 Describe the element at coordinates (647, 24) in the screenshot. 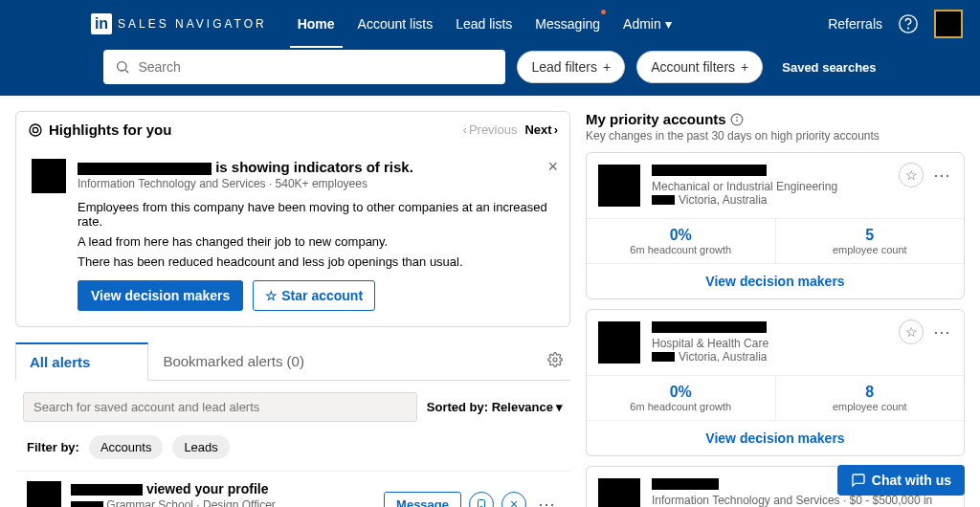

I see `nav-admin: Admin▾` at that location.